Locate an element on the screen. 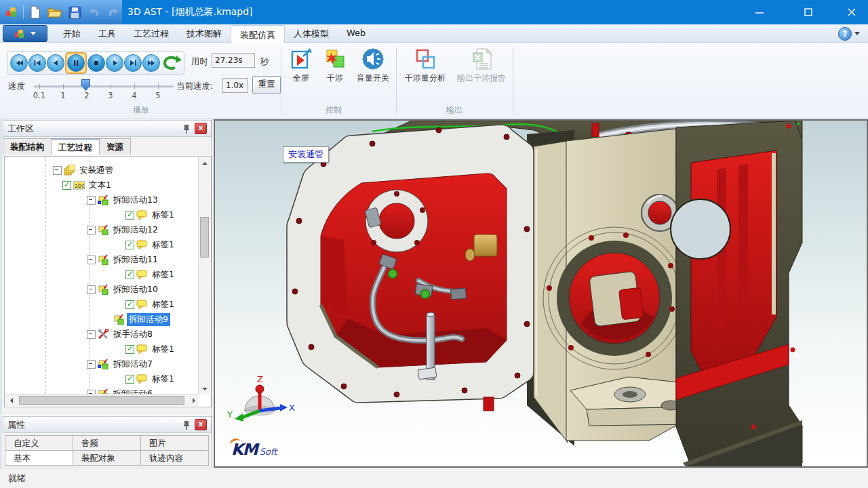  interference-button: 干涉 is located at coordinates (335, 70).